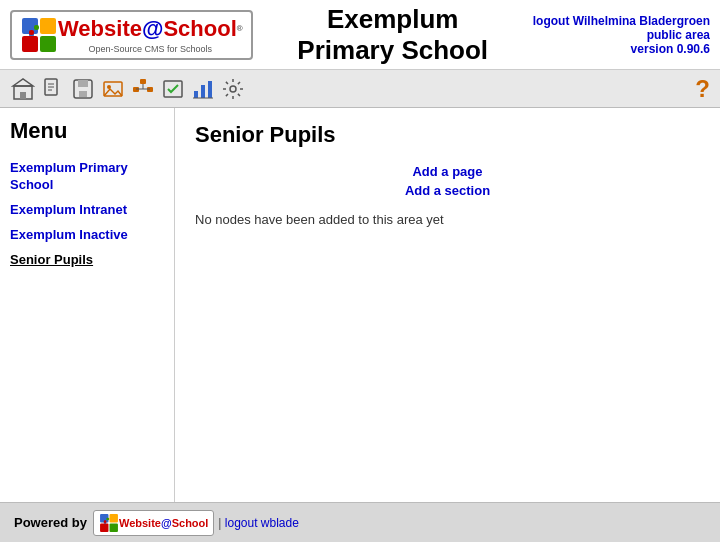 The width and height of the screenshot is (720, 542). What do you see at coordinates (240, 28) in the screenshot?
I see `logo-registered: ®` at bounding box center [240, 28].